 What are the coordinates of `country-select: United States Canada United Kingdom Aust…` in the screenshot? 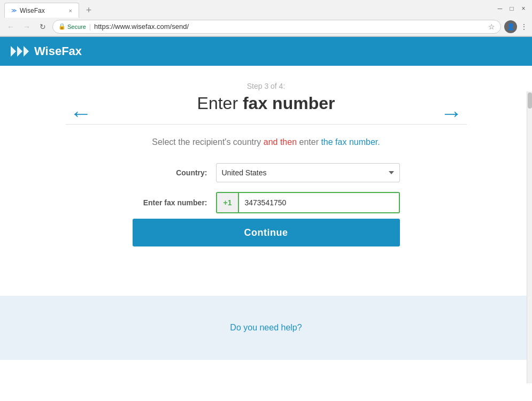 It's located at (308, 173).